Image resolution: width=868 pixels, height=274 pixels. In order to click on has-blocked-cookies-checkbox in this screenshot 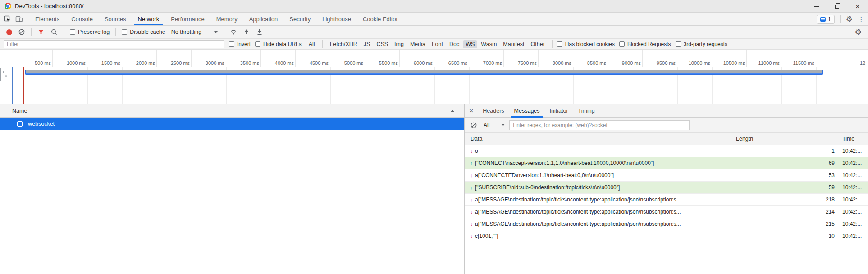, I will do `click(560, 44)`.